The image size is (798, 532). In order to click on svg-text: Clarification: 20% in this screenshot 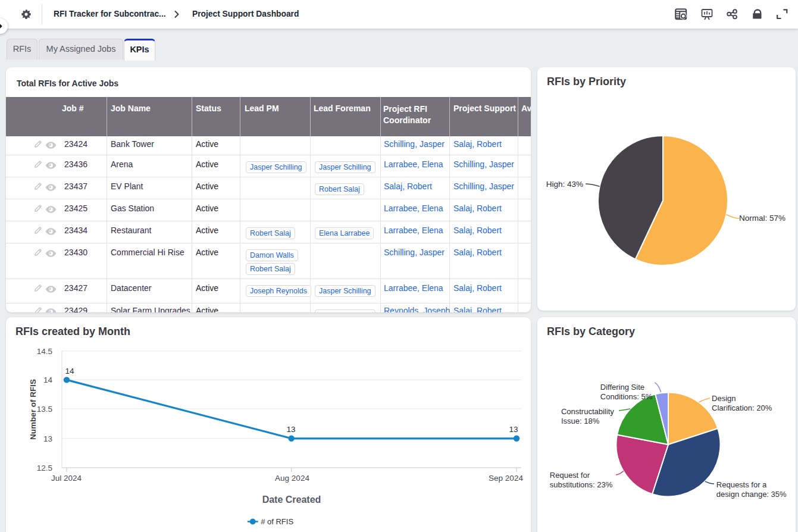, I will do `click(742, 408)`.